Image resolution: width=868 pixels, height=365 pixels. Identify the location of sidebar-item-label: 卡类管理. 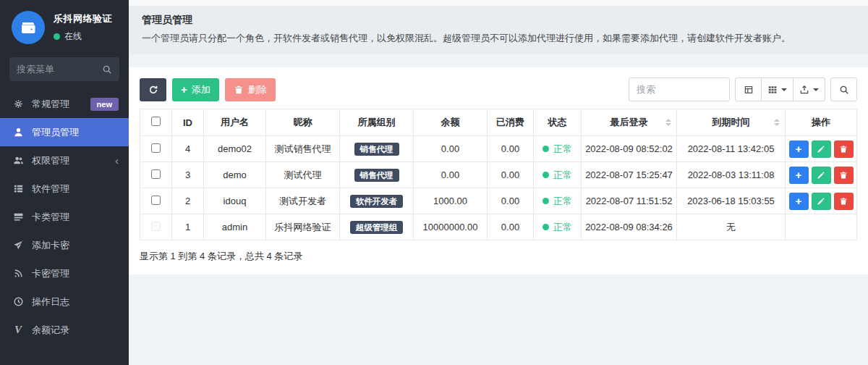
(75, 217).